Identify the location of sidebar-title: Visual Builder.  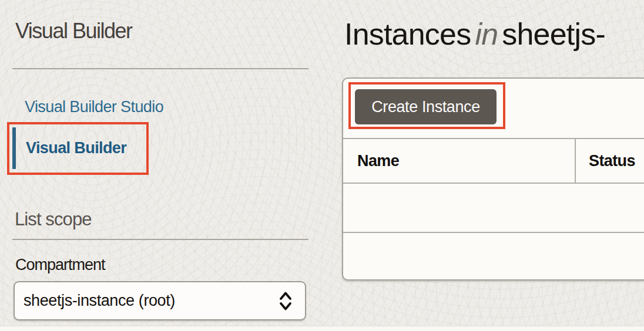
(73, 31).